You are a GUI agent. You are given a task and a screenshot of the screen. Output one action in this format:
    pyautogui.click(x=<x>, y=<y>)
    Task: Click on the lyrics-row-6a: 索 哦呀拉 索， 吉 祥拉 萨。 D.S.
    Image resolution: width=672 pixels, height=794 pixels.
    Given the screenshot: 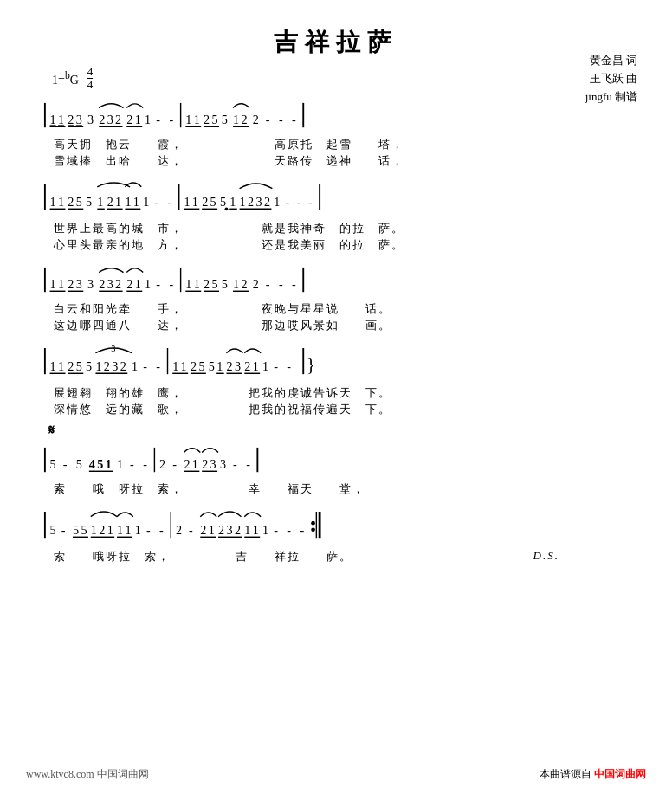 What is the action you would take?
    pyautogui.click(x=341, y=557)
    